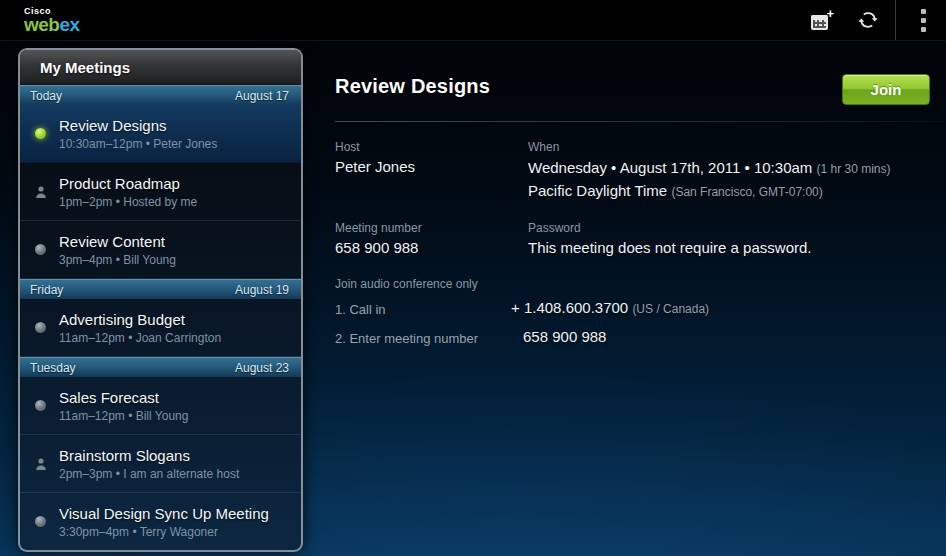 The image size is (946, 556). Describe the element at coordinates (118, 242) in the screenshot. I see `meeting-title: Review Content` at that location.